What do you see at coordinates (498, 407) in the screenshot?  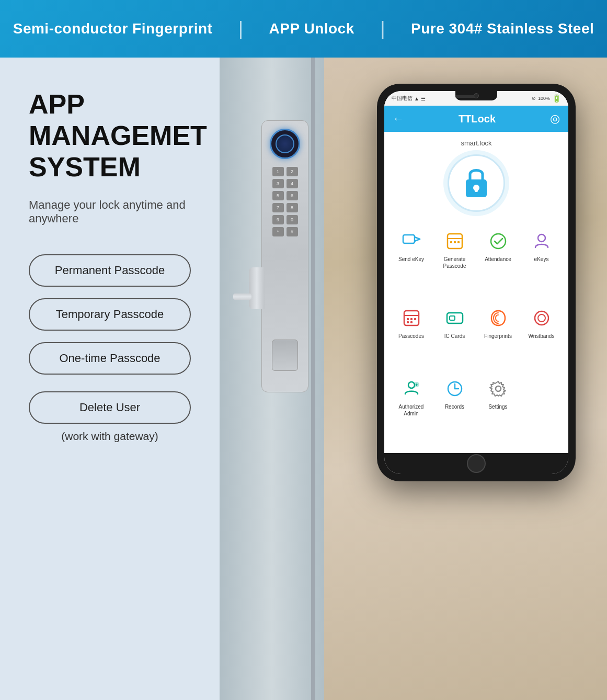 I see `settings-label: Settings` at bounding box center [498, 407].